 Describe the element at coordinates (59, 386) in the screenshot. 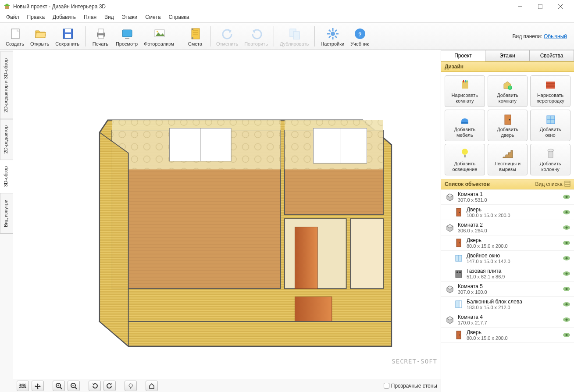

I see `canvas-zoom-in-button` at that location.